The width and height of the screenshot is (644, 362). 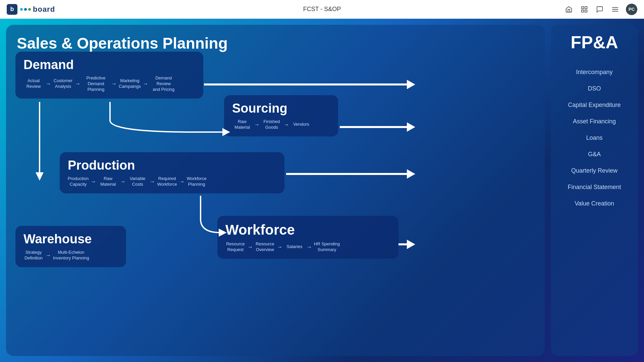 What do you see at coordinates (322, 9) in the screenshot?
I see `topnav: b board FCST - S&OP` at bounding box center [322, 9].